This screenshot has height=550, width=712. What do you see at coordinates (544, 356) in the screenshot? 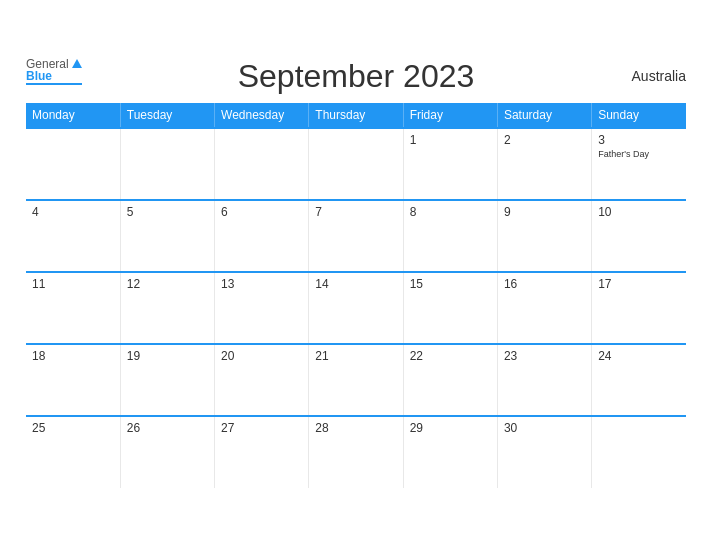
I see `day-number: 23` at bounding box center [544, 356].